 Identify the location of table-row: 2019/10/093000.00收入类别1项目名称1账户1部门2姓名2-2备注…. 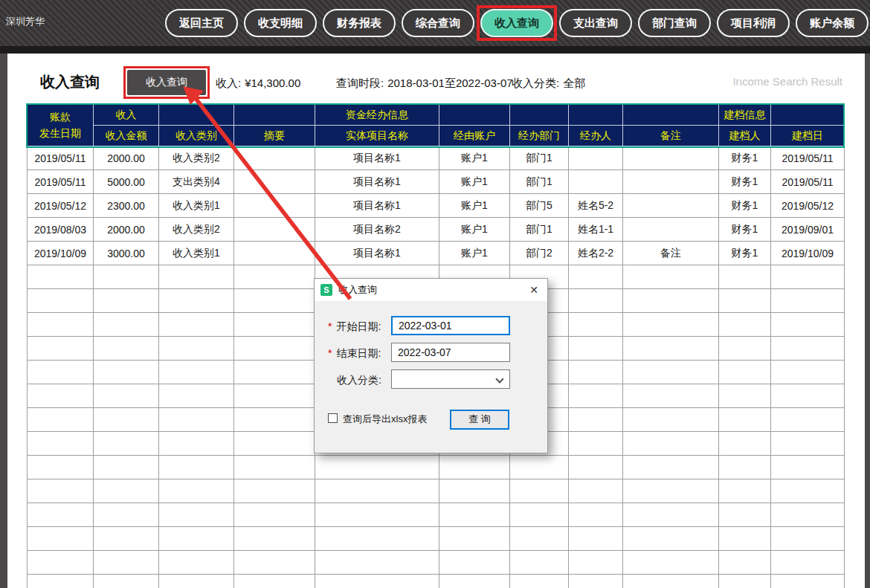
(436, 253).